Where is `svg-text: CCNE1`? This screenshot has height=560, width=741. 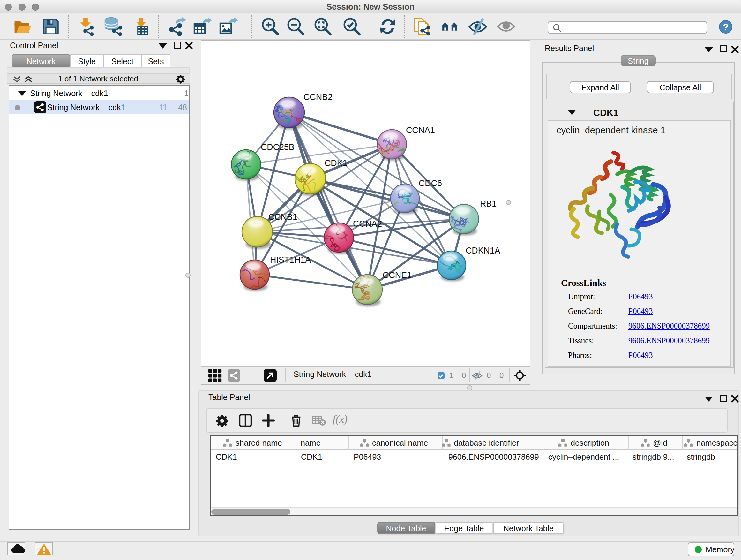
svg-text: CCNE1 is located at coordinates (397, 275).